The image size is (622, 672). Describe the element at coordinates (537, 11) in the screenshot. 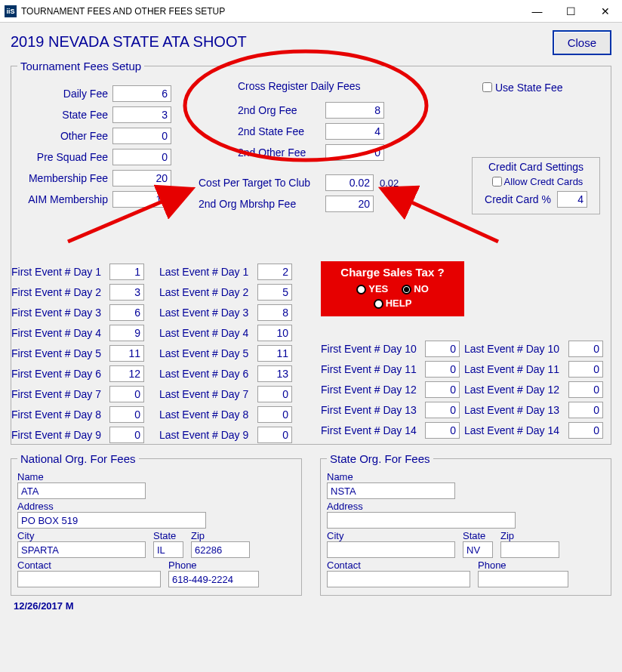

I see `window-minimize-button: —` at that location.